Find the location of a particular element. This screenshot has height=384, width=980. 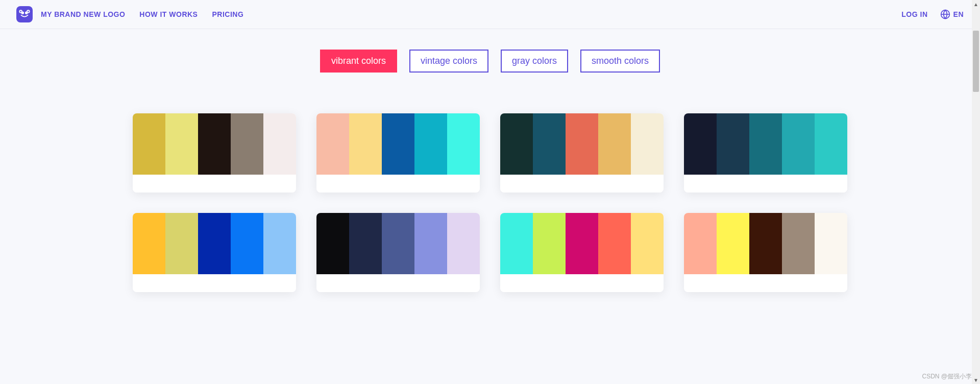

scrollbar: ▲ ▼ is located at coordinates (976, 156).